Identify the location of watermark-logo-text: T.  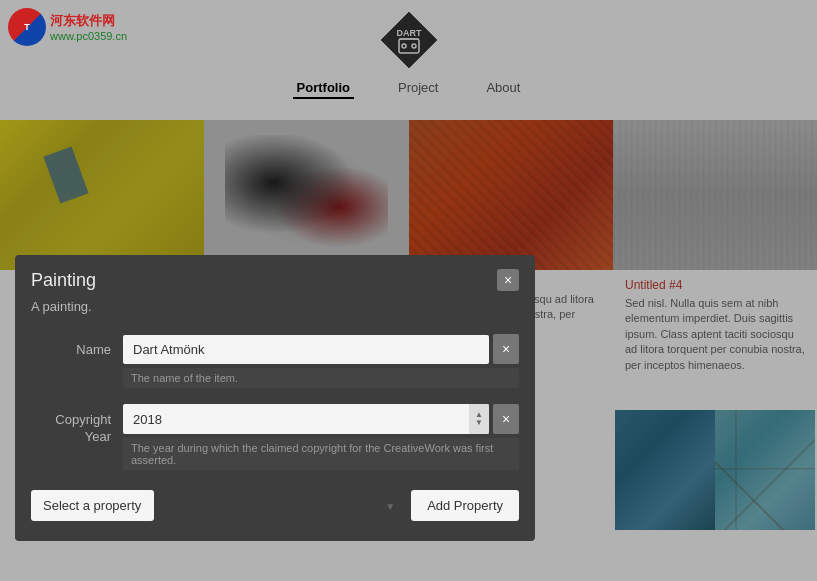
(27, 27).